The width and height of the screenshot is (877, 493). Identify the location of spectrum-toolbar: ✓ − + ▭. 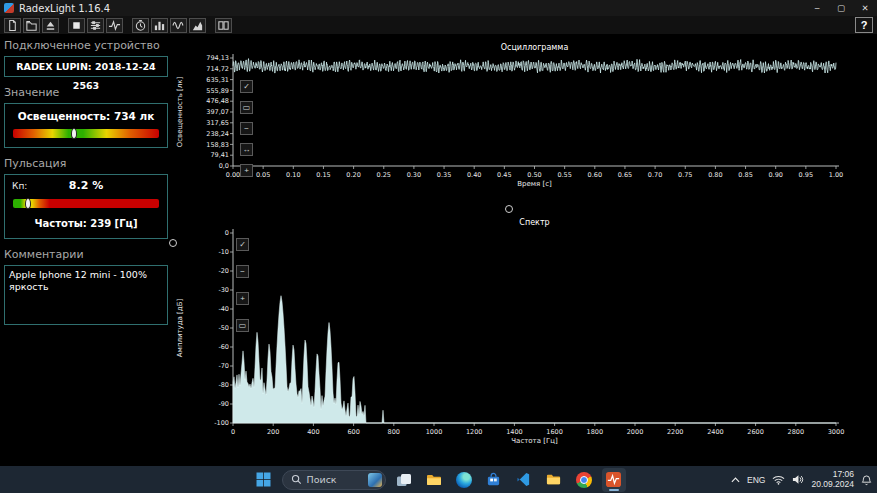
(242, 285).